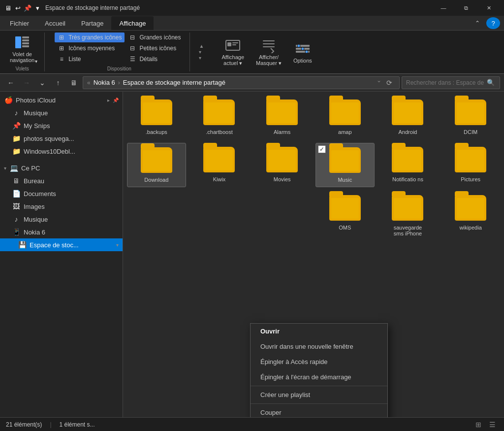 This screenshot has width=504, height=431. I want to click on down-button: ⌄, so click(42, 83).